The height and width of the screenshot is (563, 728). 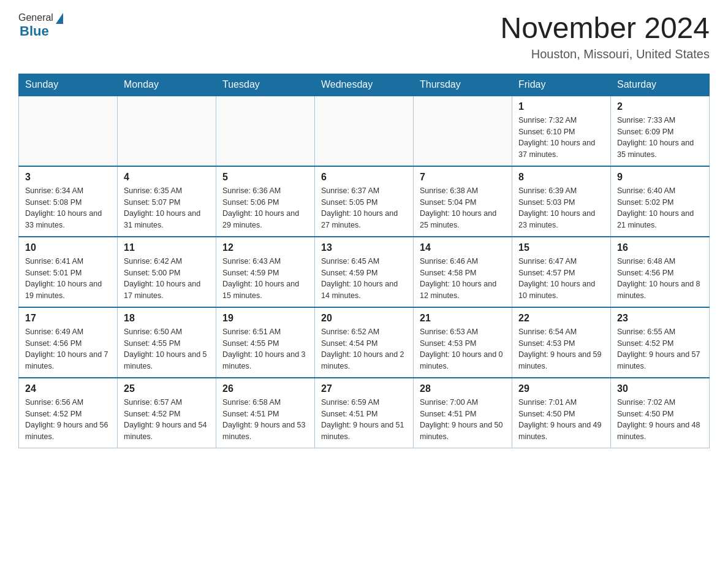 I want to click on day-info: Sunrise: 6:59 AMSunset: 4:51 PMDaylight:…, so click(x=364, y=419).